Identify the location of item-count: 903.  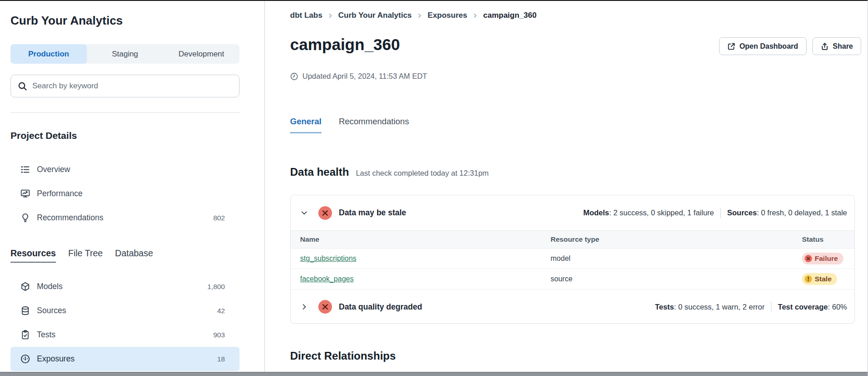
(219, 335).